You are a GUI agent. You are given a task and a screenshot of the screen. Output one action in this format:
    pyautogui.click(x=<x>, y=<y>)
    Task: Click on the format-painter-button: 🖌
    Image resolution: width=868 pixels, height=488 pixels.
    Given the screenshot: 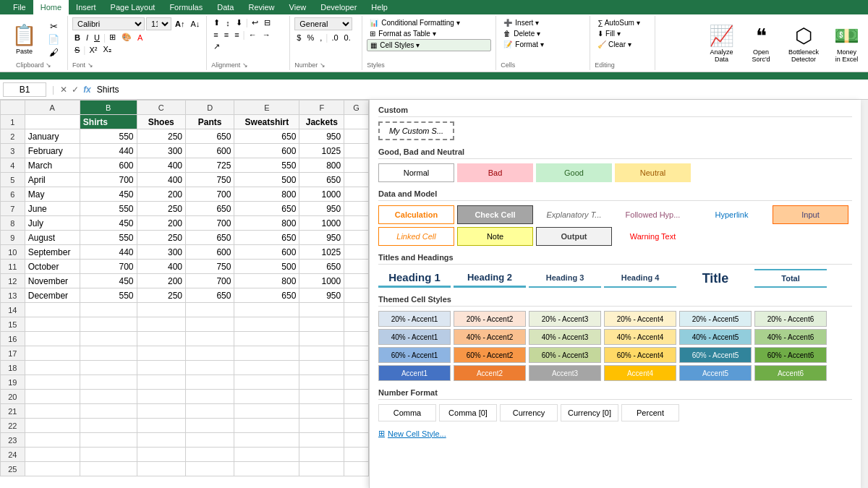 What is the action you would take?
    pyautogui.click(x=54, y=52)
    